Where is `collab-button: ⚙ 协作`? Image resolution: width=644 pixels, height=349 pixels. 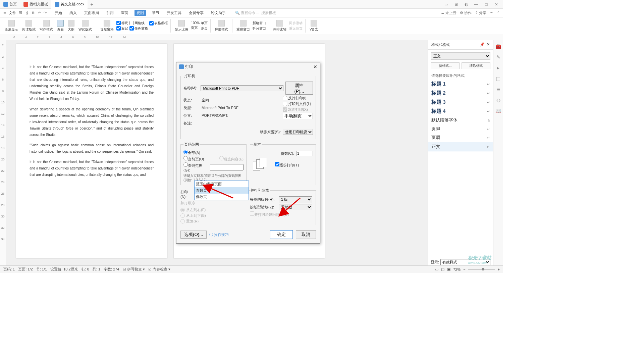 collab-button: ⚙ 协作 is located at coordinates (466, 13).